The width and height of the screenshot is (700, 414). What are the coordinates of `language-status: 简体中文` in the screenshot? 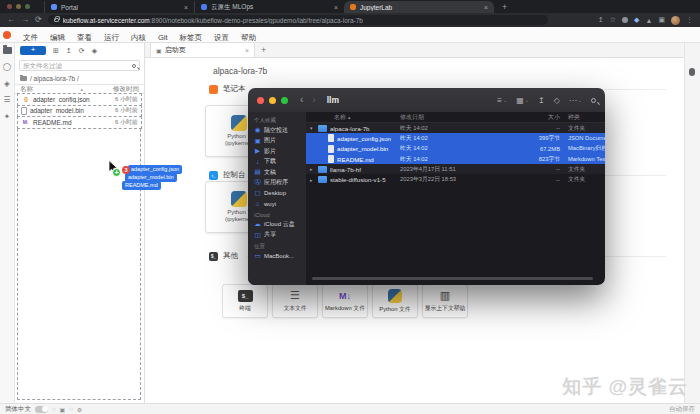 It's located at (18, 410).